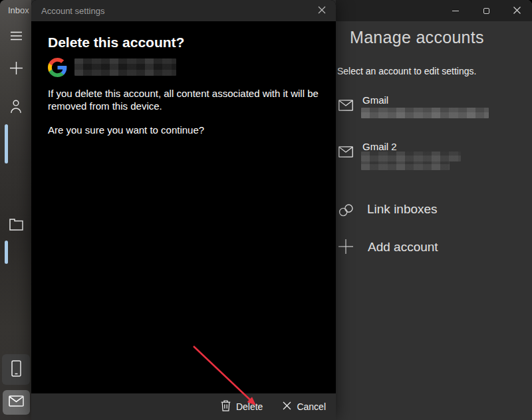 This screenshot has width=532, height=420. I want to click on plus-icon, so click(16, 69).